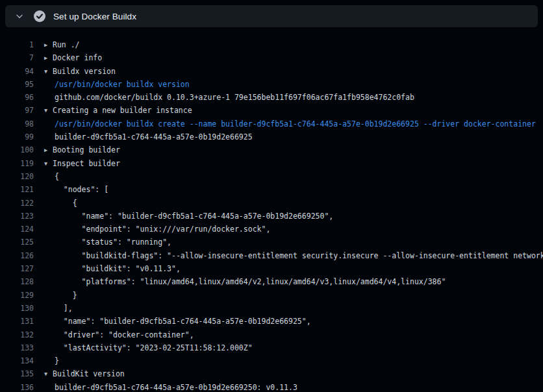 This screenshot has width=543, height=392. I want to click on log-line: 123 "name": "builder-d9cfb5a1-c764-445a-…, so click(272, 216).